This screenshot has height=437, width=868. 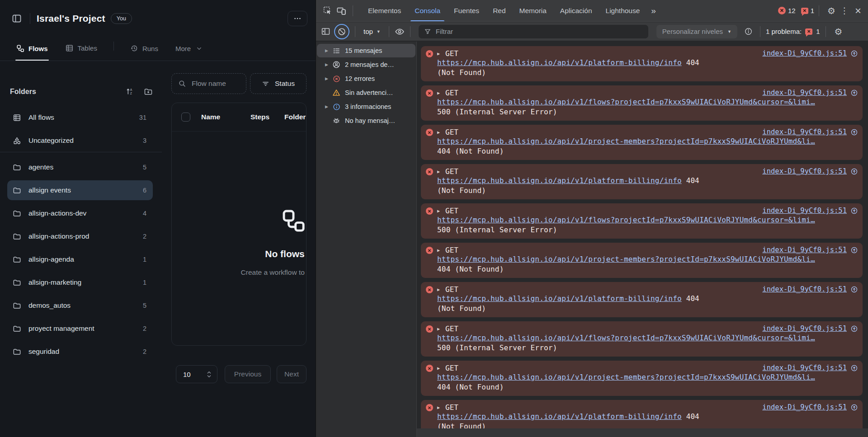 I want to click on devtools-menu-button: ⋮, so click(x=844, y=11).